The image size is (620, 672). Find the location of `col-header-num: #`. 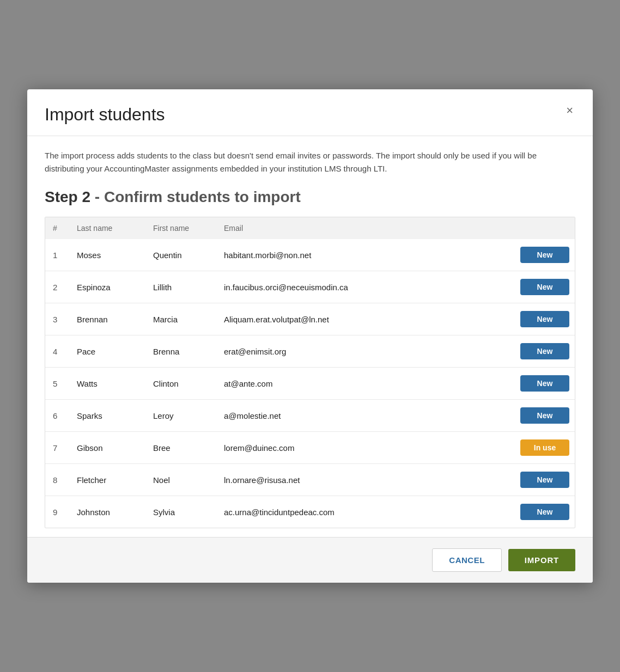

col-header-num: # is located at coordinates (57, 228).